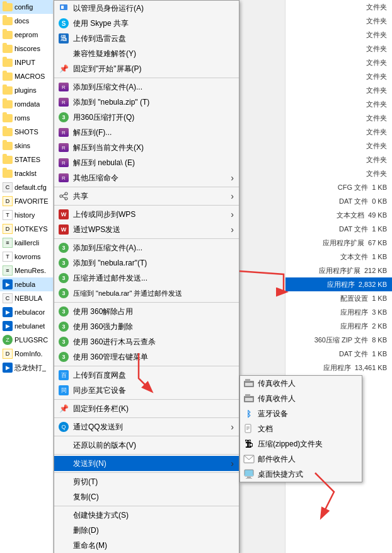  What do you see at coordinates (146, 23) in the screenshot?
I see `menu-item-skype: S 使用 Skype 共享` at bounding box center [146, 23].